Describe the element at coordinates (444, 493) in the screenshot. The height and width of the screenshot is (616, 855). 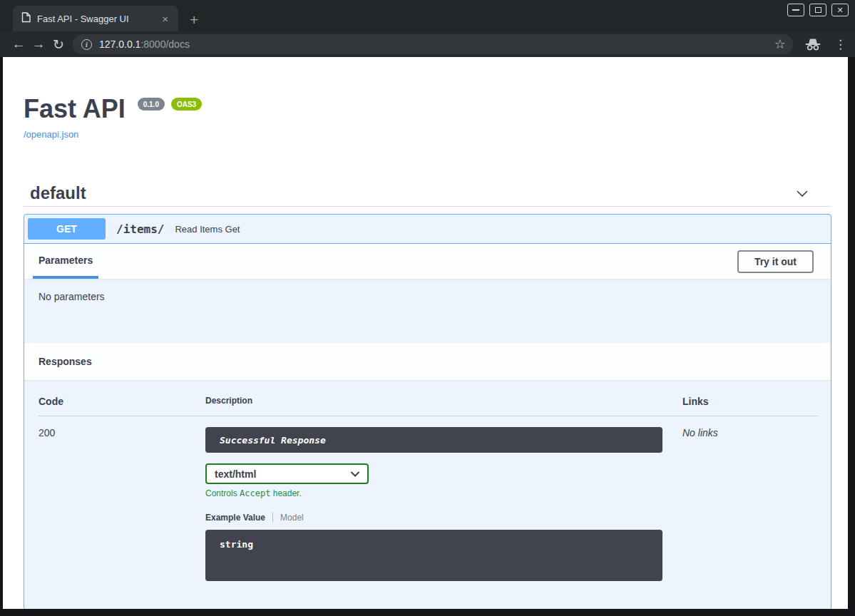
I see `accept-header-note: Controls Accept header.` at that location.